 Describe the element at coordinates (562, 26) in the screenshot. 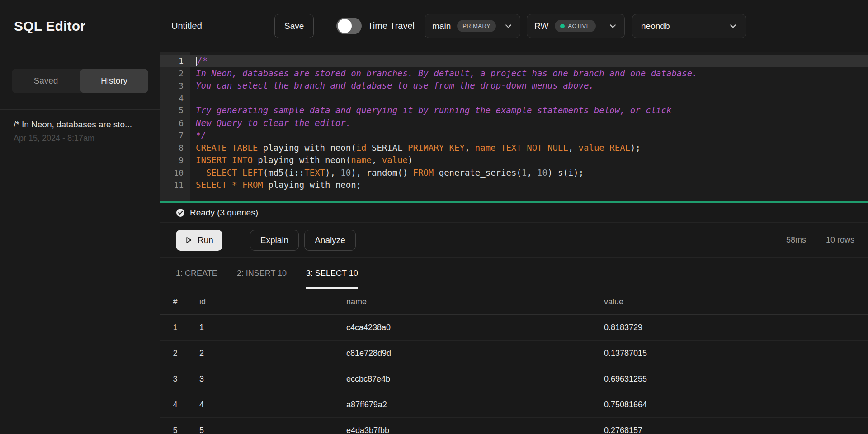

I see `active-dot-icon` at that location.